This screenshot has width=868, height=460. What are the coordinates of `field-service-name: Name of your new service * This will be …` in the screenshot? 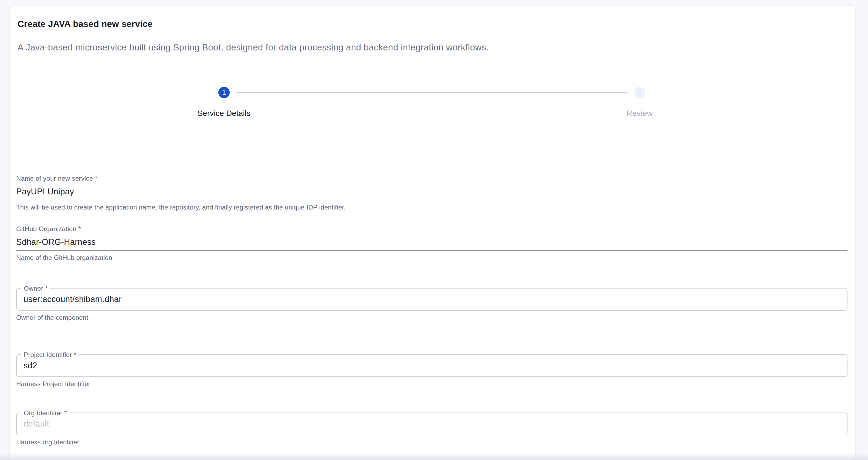 It's located at (432, 193).